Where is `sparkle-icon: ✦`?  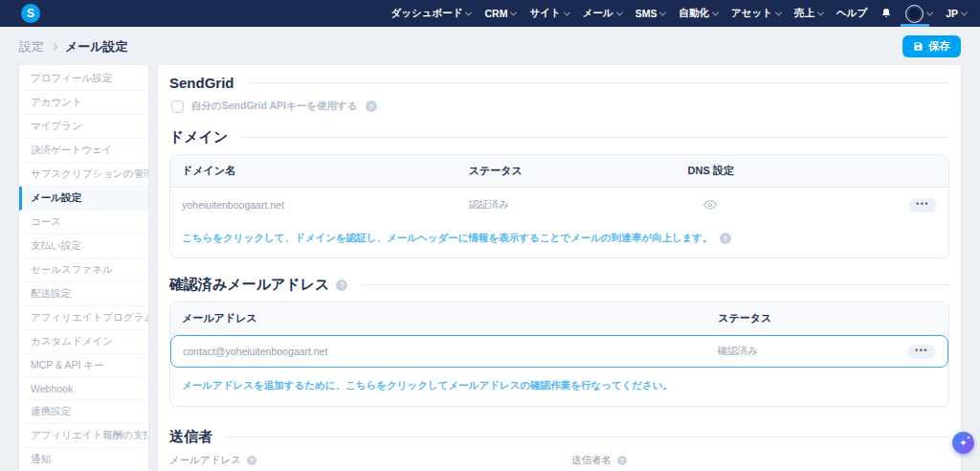
sparkle-icon: ✦ is located at coordinates (969, 437).